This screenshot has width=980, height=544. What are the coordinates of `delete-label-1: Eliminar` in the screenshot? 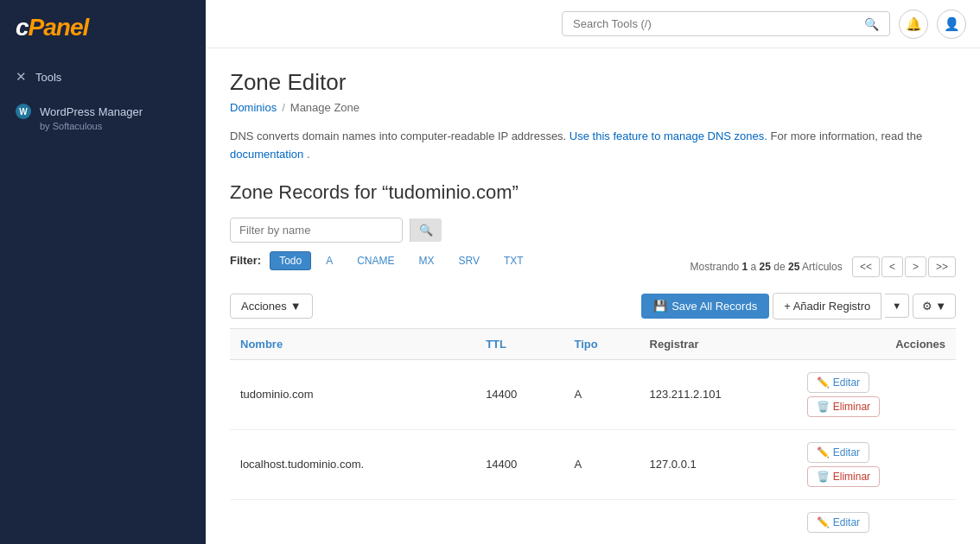 It's located at (852, 407).